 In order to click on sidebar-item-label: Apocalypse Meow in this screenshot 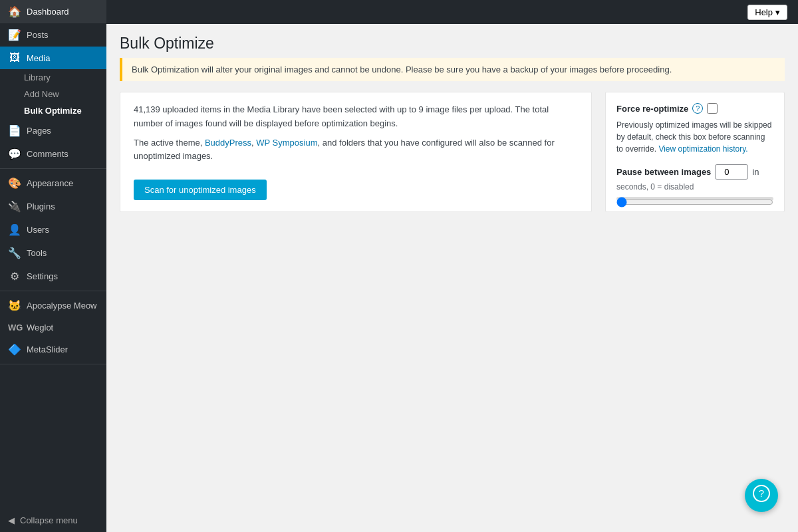, I will do `click(62, 306)`.